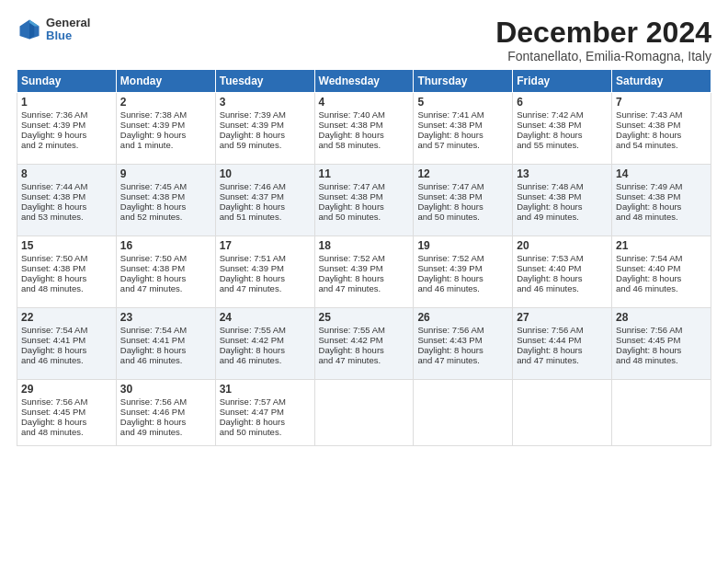 This screenshot has height=563, width=728. What do you see at coordinates (364, 129) in the screenshot?
I see `week-row-1: 1Sunrise: 7:36 AMSunset: 4:39 PMDaylight…` at bounding box center [364, 129].